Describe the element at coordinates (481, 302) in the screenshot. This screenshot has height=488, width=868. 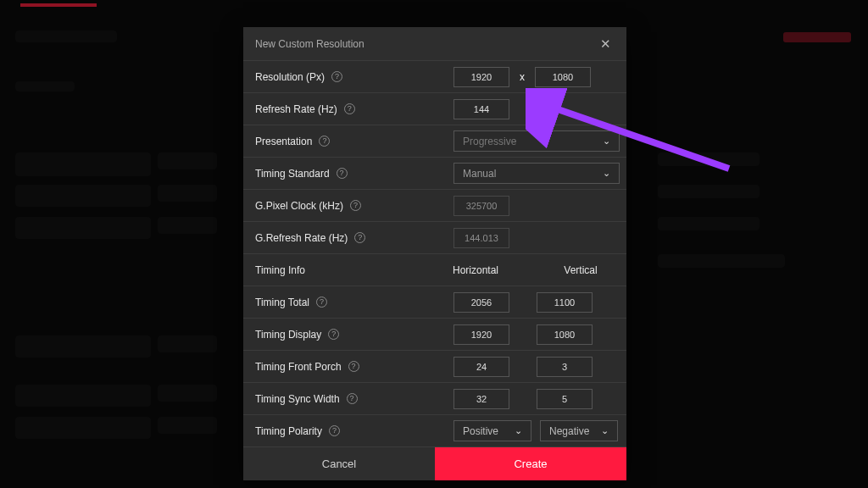
I see `timing-total-h-input` at that location.